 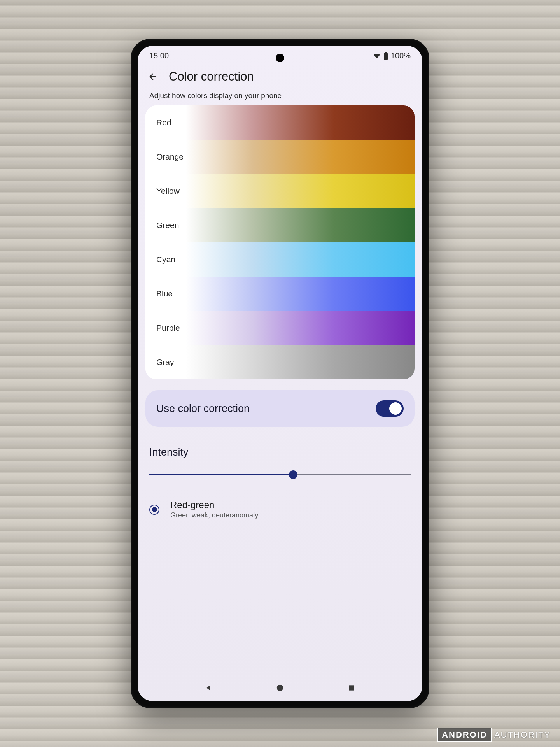 I want to click on correction-mode-option: Red-green Green weak, deuteranomaly, so click(x=280, y=502).